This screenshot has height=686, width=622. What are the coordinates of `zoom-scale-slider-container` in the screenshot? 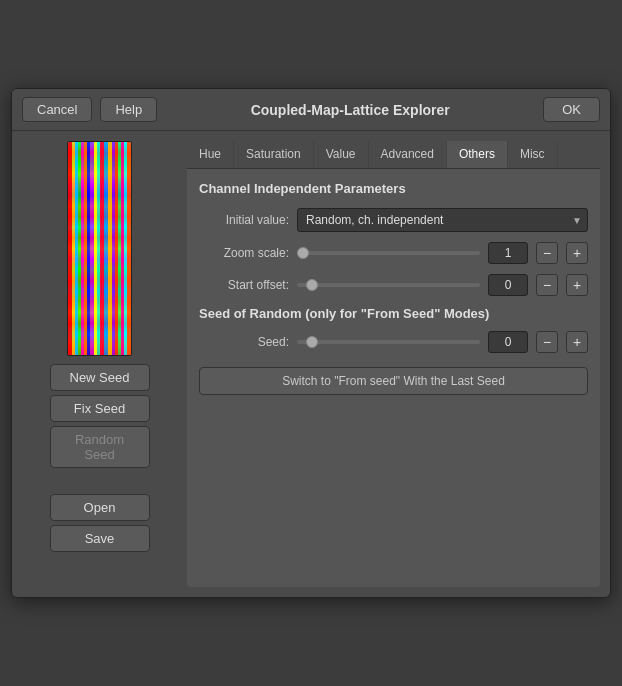 It's located at (388, 253).